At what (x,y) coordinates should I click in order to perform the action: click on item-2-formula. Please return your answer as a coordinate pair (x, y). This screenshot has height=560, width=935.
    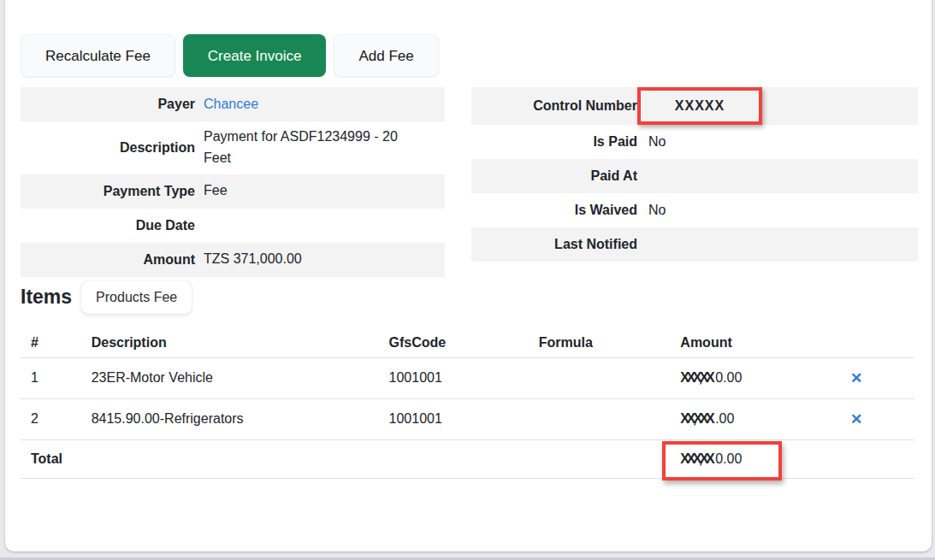
    Looking at the image, I should click on (600, 419).